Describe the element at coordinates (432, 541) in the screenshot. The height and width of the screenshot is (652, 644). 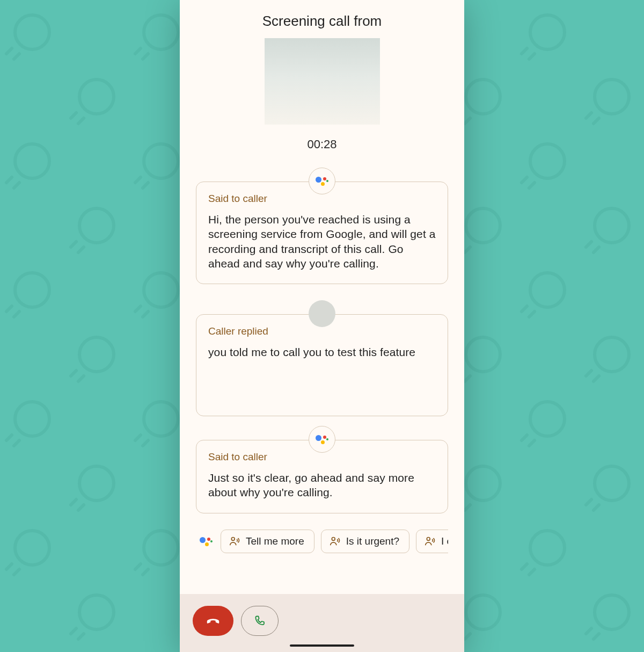
I see `reply-chip-i-cant: I can't` at that location.